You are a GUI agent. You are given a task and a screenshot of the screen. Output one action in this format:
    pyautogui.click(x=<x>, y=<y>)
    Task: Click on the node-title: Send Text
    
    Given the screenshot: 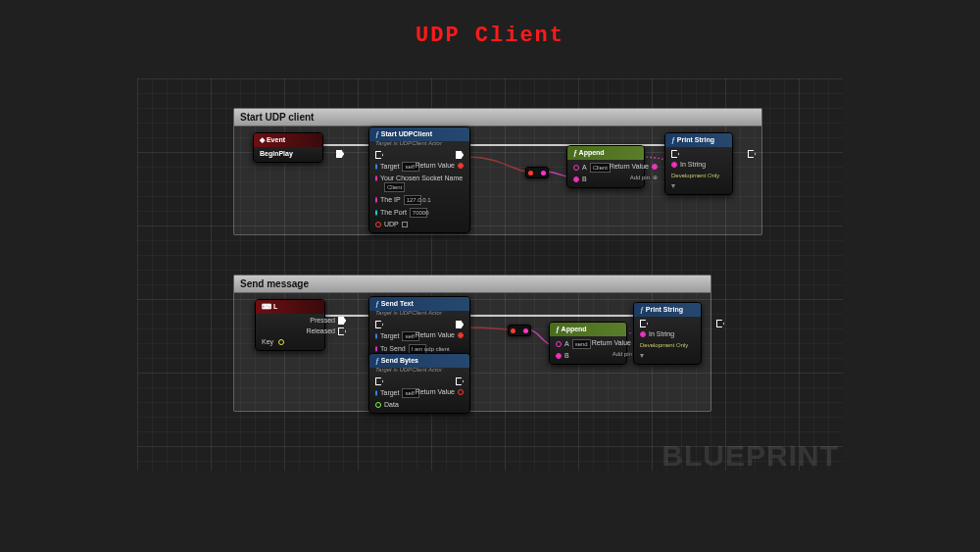 What is the action you would take?
    pyautogui.click(x=398, y=304)
    